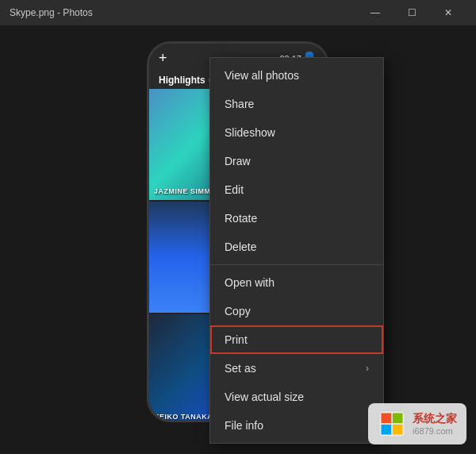  Describe the element at coordinates (392, 424) in the screenshot. I see `watermark-logo-icon` at that location.